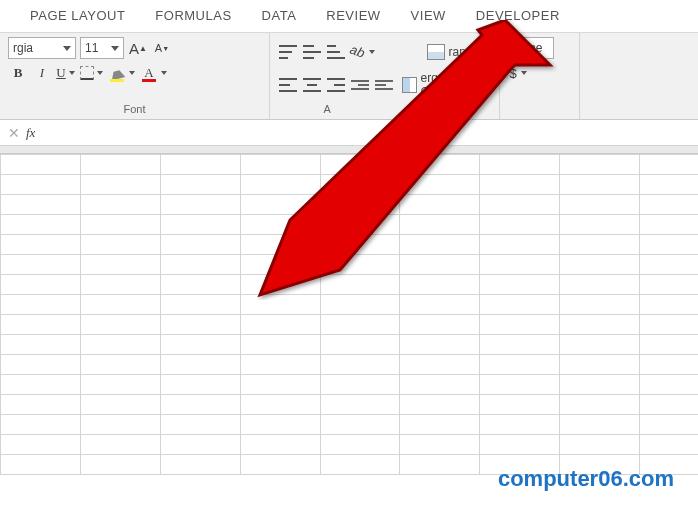  Describe the element at coordinates (288, 85) in the screenshot. I see `align-left-icon` at that location.